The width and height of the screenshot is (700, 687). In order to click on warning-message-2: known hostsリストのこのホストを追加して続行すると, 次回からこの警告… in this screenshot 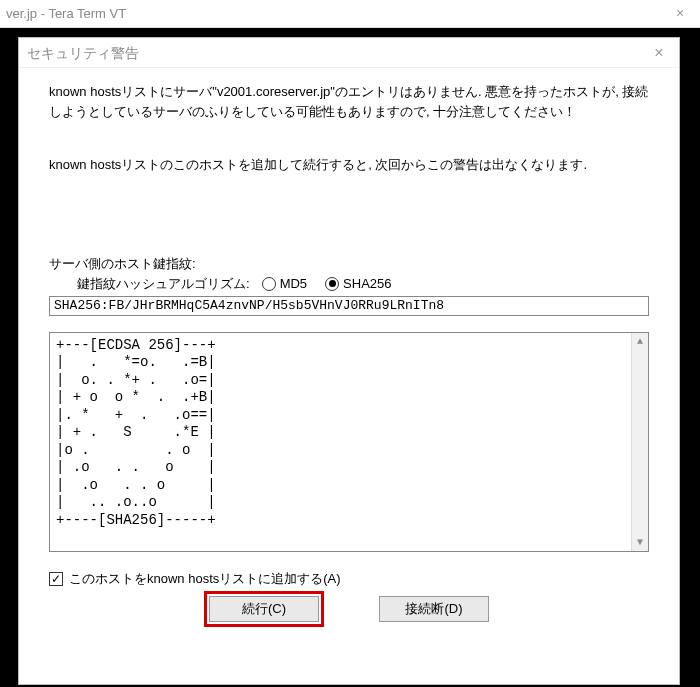, I will do `click(349, 165)`.